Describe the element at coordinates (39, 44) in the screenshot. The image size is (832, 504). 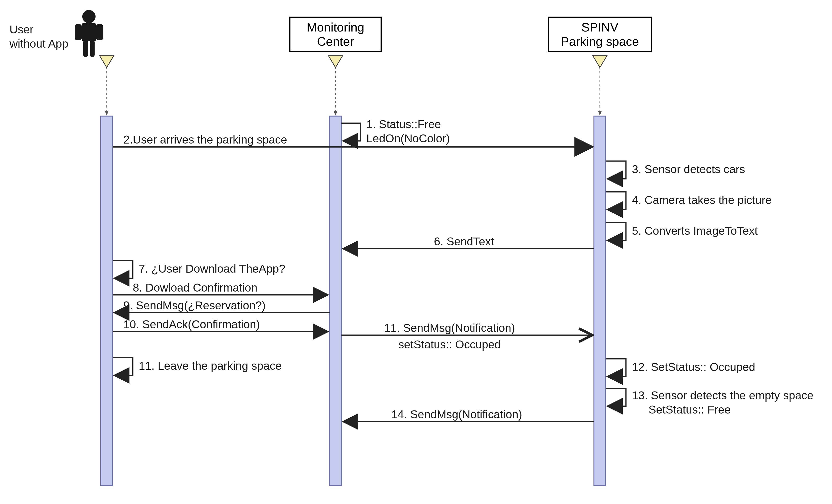
I see `actor-user-label-2: without App` at that location.